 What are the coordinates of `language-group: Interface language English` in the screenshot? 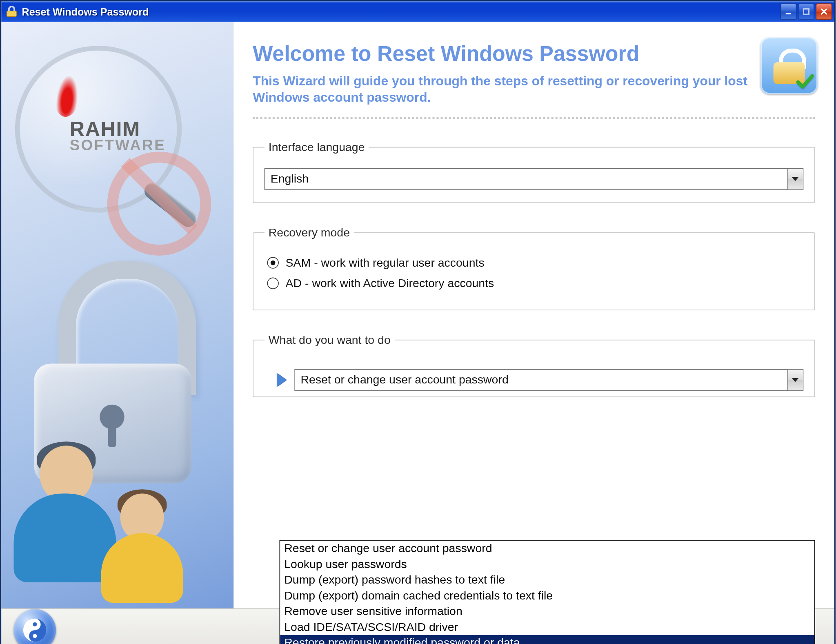 It's located at (534, 172).